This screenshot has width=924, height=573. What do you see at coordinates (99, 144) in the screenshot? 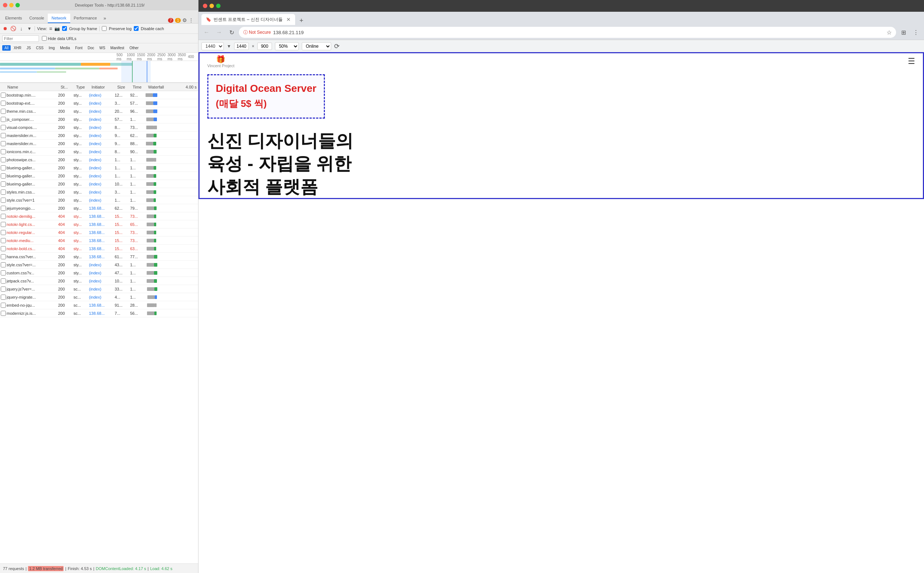
I see `table-row: masterslider.m... 200 sty... (index) 9..…` at bounding box center [99, 144].